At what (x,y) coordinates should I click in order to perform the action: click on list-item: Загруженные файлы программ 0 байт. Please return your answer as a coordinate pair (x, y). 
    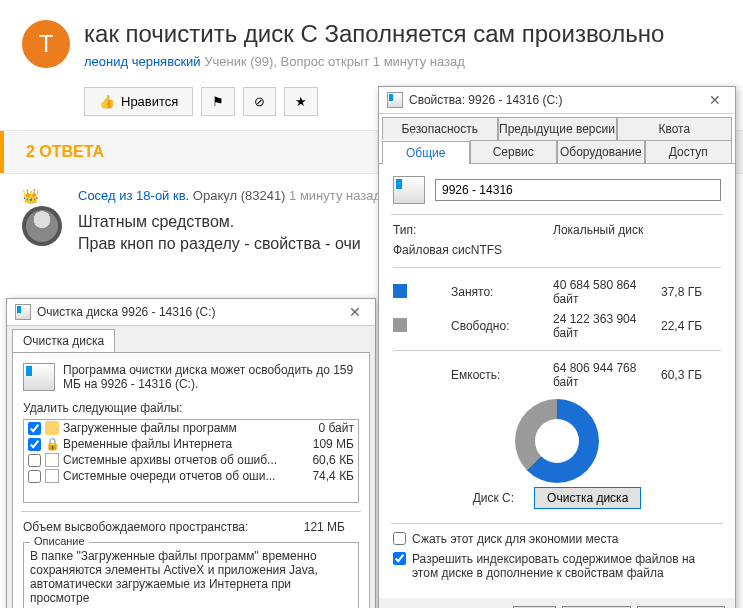
    Looking at the image, I should click on (191, 428).